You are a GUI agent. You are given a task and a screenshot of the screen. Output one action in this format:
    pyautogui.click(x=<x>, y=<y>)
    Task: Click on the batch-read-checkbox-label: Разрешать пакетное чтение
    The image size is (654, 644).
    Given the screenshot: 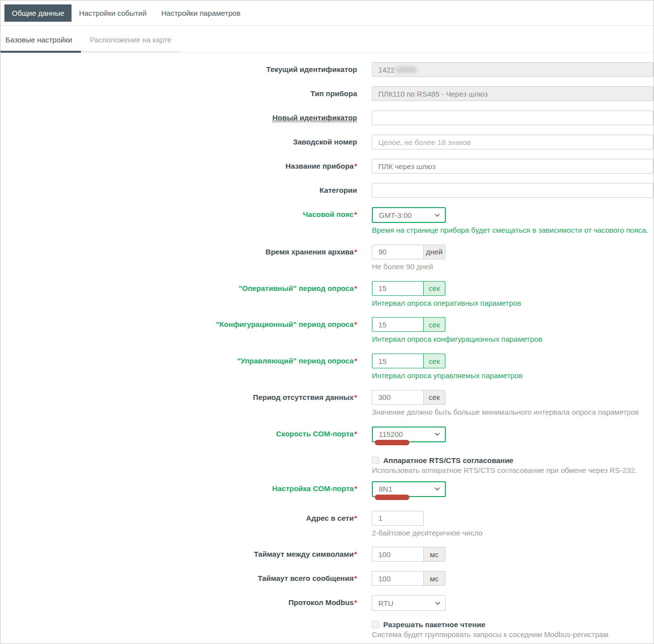 What is the action you would take?
    pyautogui.click(x=434, y=624)
    